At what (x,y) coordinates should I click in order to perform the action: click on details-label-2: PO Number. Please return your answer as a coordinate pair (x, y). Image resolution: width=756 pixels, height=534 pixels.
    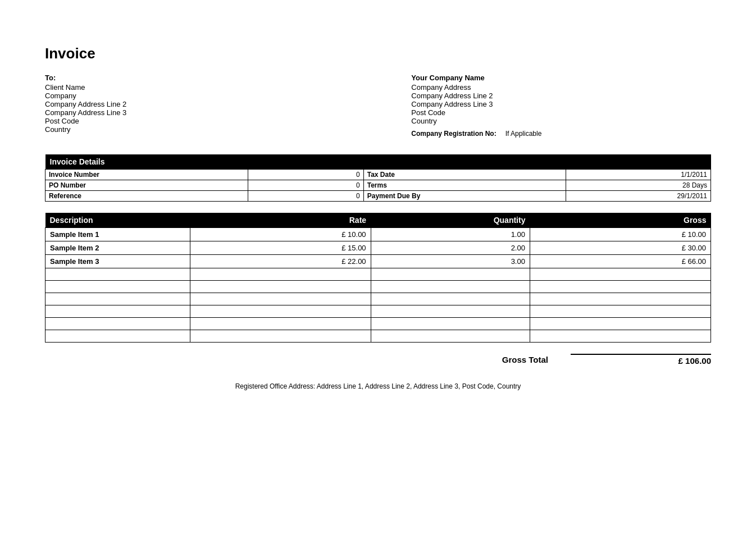
    Looking at the image, I should click on (147, 185).